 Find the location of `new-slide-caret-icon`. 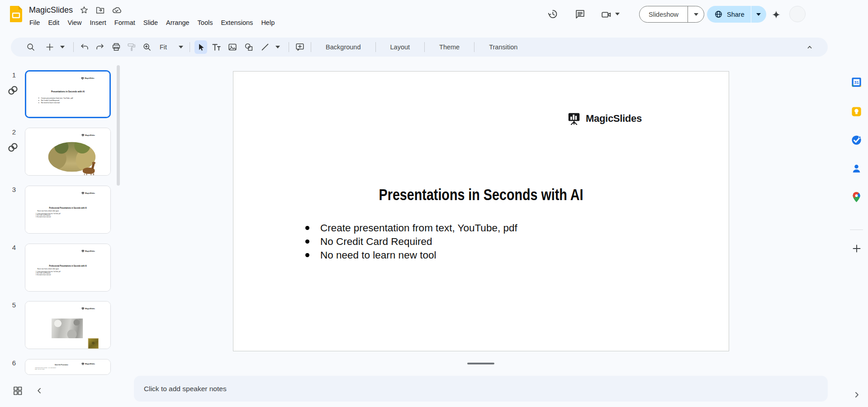

new-slide-caret-icon is located at coordinates (62, 47).